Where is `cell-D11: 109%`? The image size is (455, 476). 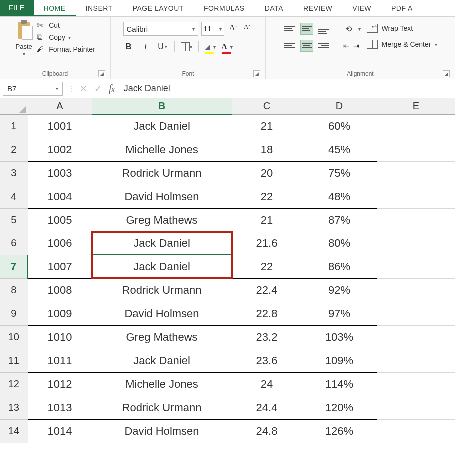
cell-D11: 109% is located at coordinates (339, 360).